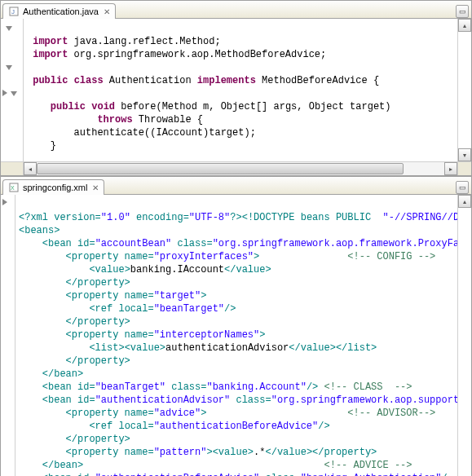 Image resolution: width=472 pixels, height=476 pixels. I want to click on tab-bar-bot: X springconfig.xml ✕ ▭, so click(236, 186).